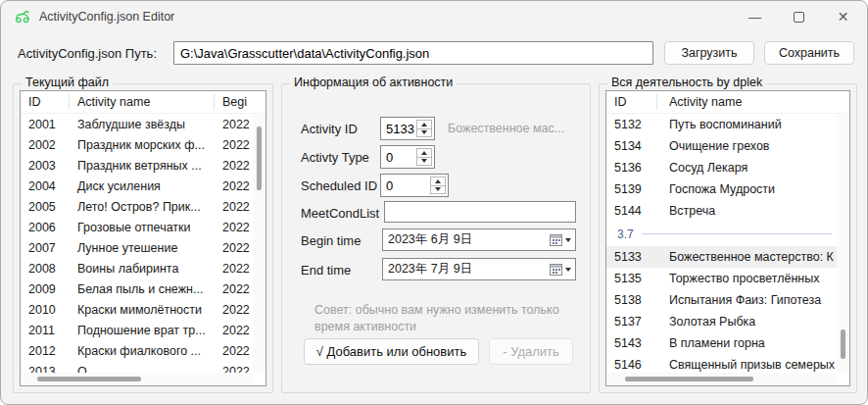  I want to click on table-row: 2005Лето! Остров? Прик...2022, so click(137, 206).